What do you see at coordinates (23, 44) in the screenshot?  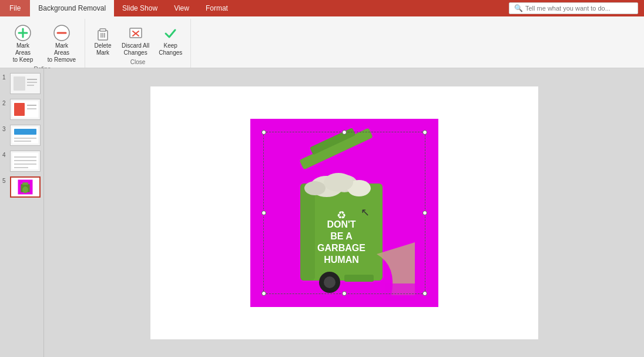 I see `mark-areas-to-keep-button: Mark Areasto Keep` at bounding box center [23, 44].